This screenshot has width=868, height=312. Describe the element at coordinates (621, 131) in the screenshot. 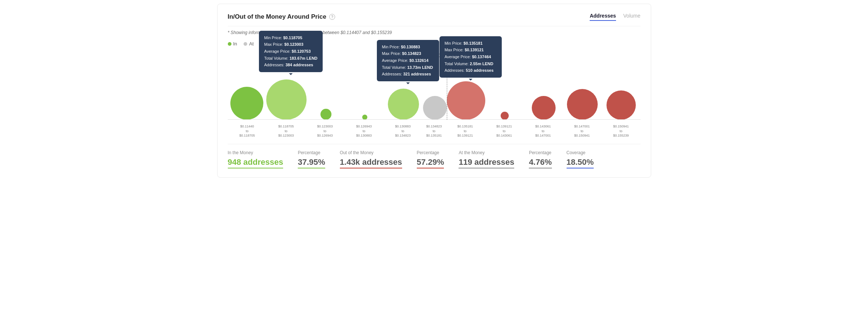

I see `x-label-10: $0.150941 to $0.155239` at that location.